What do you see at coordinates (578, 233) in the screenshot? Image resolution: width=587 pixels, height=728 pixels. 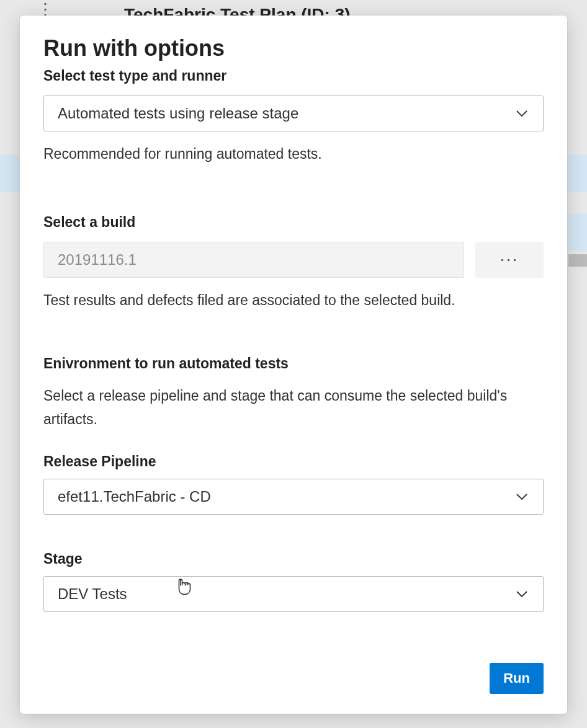 I see `background-highlight-band` at bounding box center [578, 233].